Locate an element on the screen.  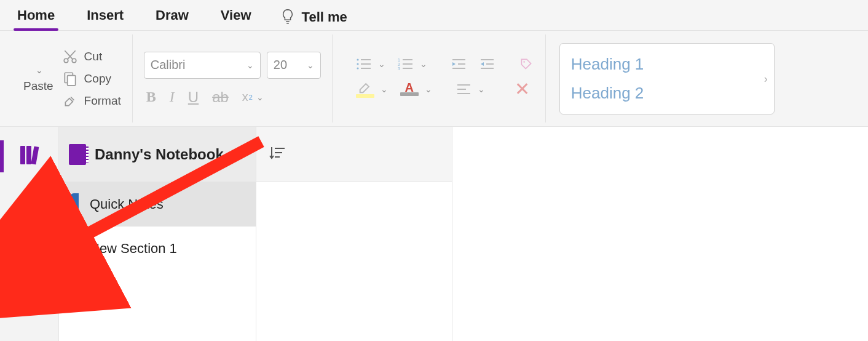
notebook-picker: Danny's Notebook ⌄ is located at coordinates (157, 154).